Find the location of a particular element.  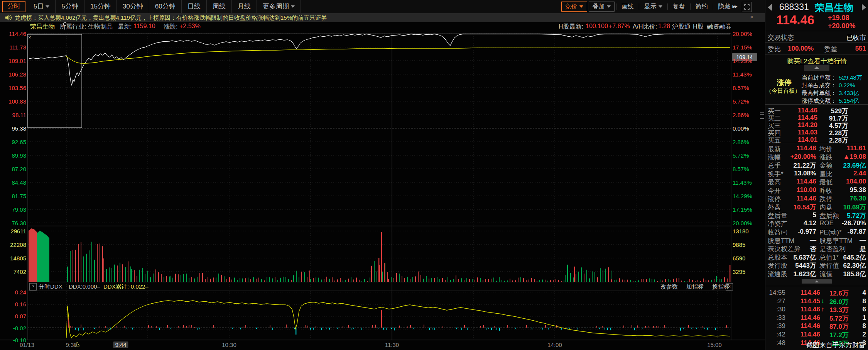

time-axis-label: 15:00 is located at coordinates (714, 345).